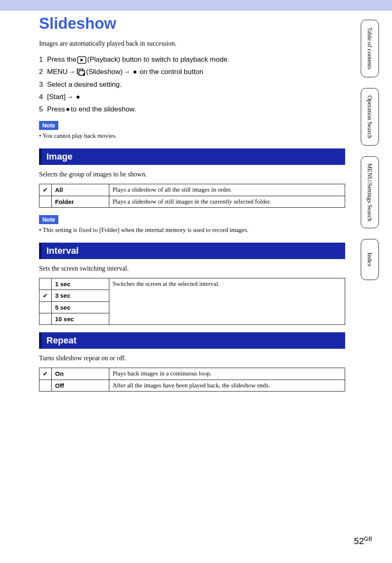 The height and width of the screenshot is (563, 392). I want to click on interval-table: 1 sec Switches the screen at the selecte…, so click(192, 301).